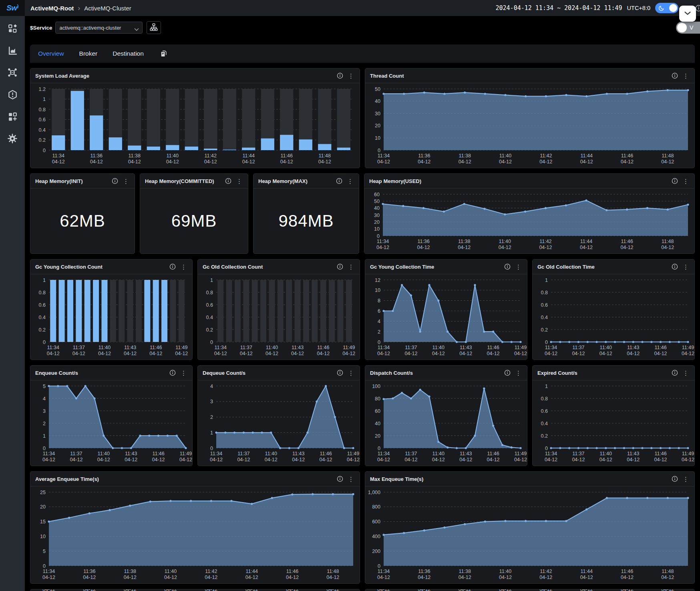 Image resolution: width=700 pixels, height=591 pixels. I want to click on logo: Sw), so click(12, 8).